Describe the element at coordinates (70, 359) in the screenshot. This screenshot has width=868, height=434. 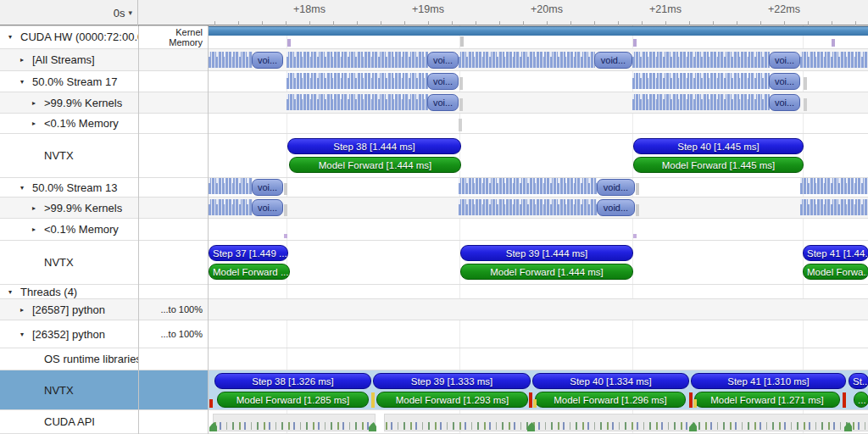
I see `sidebar-item-osrt: OS runtime libraries` at that location.